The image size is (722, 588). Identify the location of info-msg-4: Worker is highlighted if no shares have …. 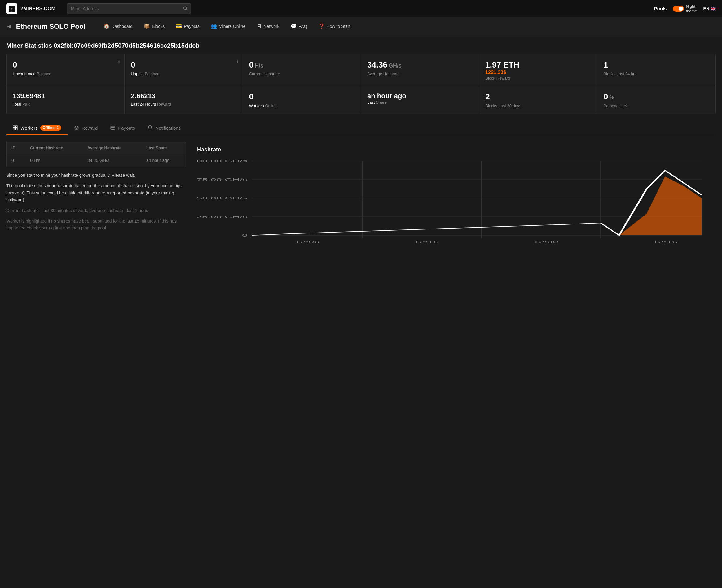
(96, 225).